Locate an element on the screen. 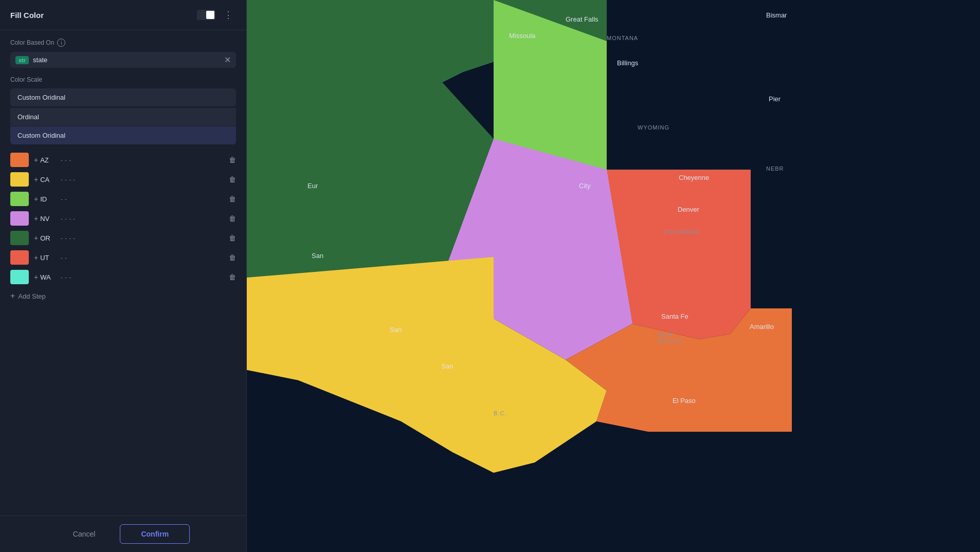 This screenshot has width=980, height=552. panel-footer: Cancel Confirm is located at coordinates (123, 533).